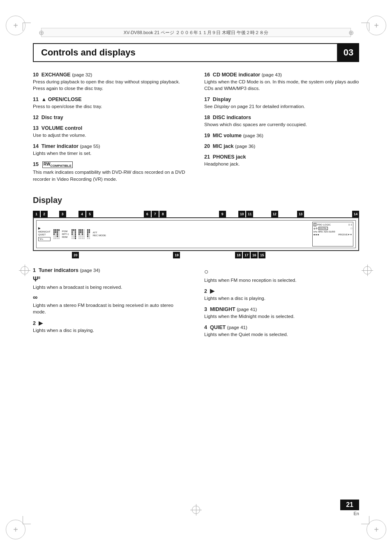  Describe the element at coordinates (110, 270) in the screenshot. I see `sub-1-title: 1 Tuner indicators (page 34)` at that location.